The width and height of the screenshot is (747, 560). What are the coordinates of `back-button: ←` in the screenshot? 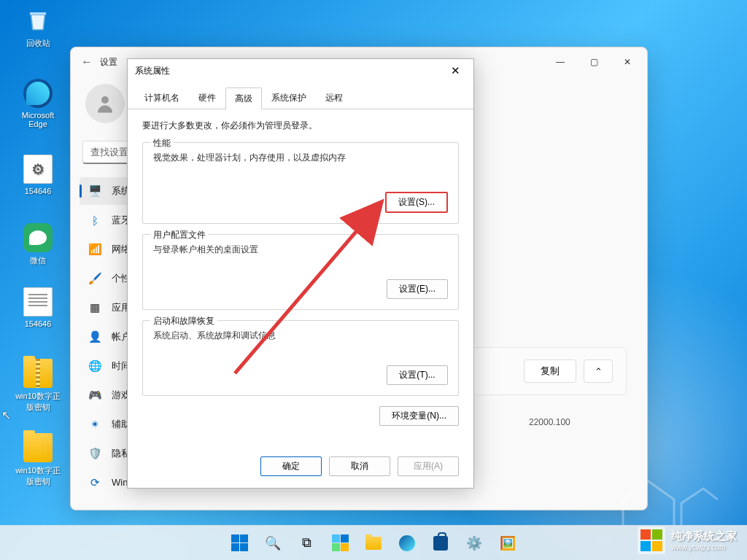 It's located at (87, 62).